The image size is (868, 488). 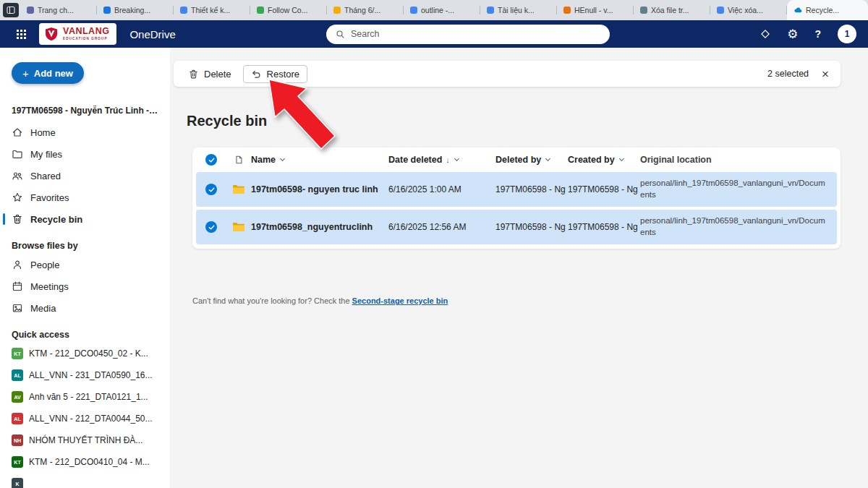 I want to click on search-bar, so click(x=468, y=35).